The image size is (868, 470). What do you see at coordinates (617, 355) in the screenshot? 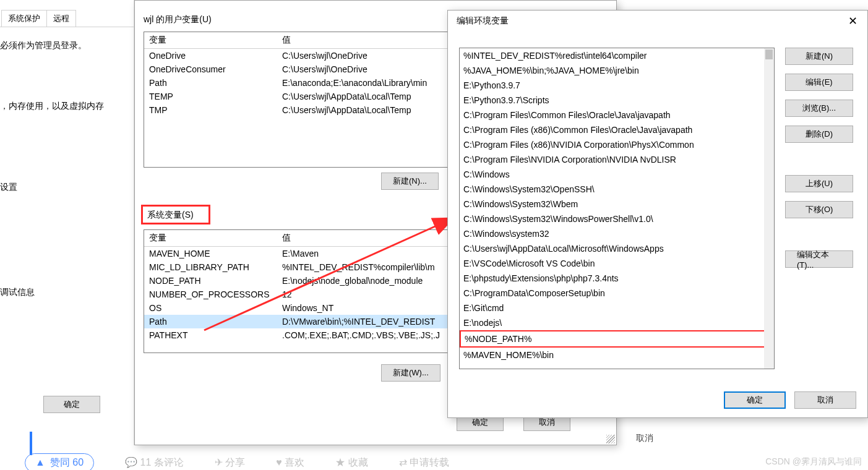
I see `list-item: %MAVEN_HOME%\bin` at bounding box center [617, 355].